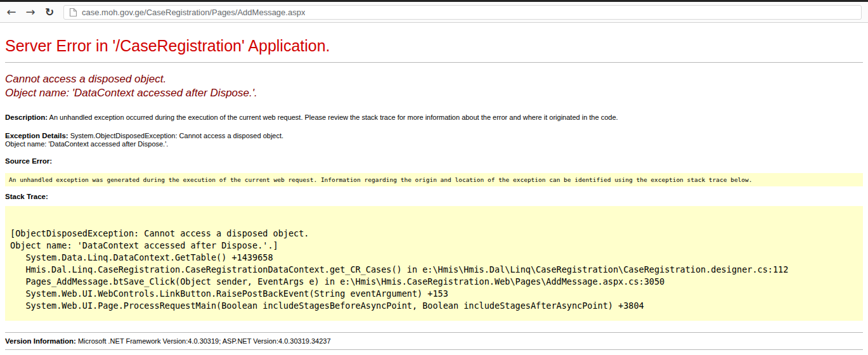 The image size is (868, 355). What do you see at coordinates (30, 12) in the screenshot?
I see `forward-button: →` at bounding box center [30, 12].